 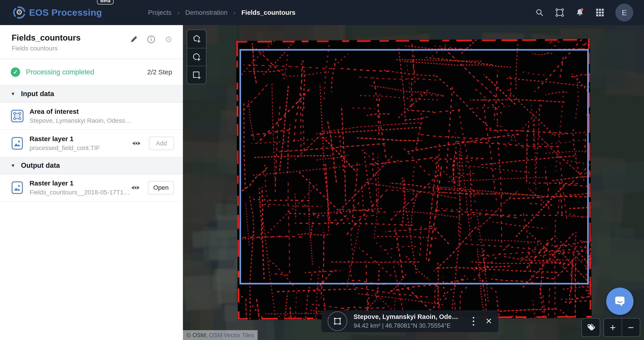 What do you see at coordinates (160, 72) in the screenshot?
I see `status-step-count: 2/2 Step` at bounding box center [160, 72].